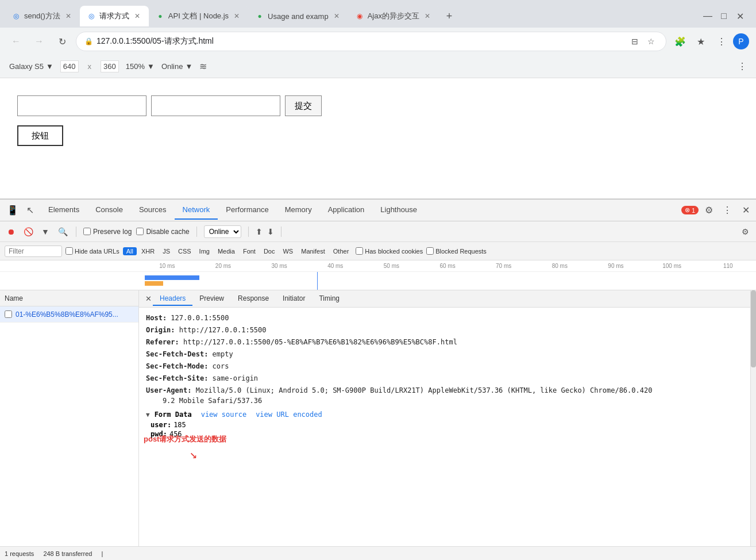  Describe the element at coordinates (279, 266) in the screenshot. I see `tl-label-3: 30 ms` at that location.